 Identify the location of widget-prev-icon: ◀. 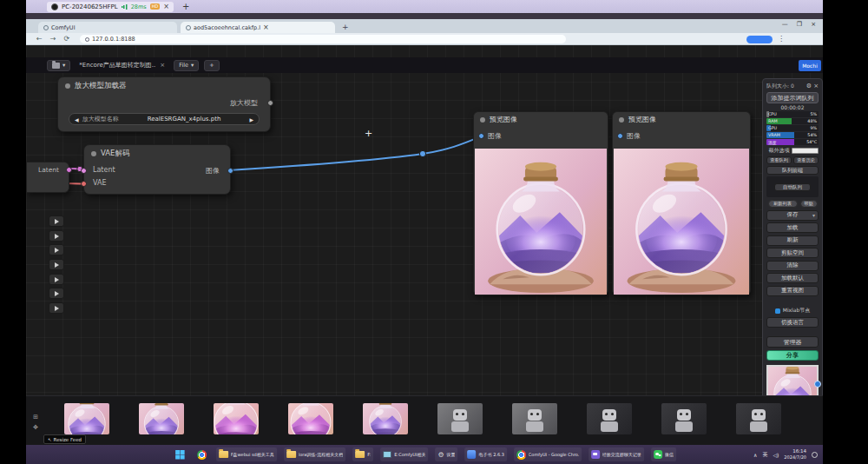
(76, 120).